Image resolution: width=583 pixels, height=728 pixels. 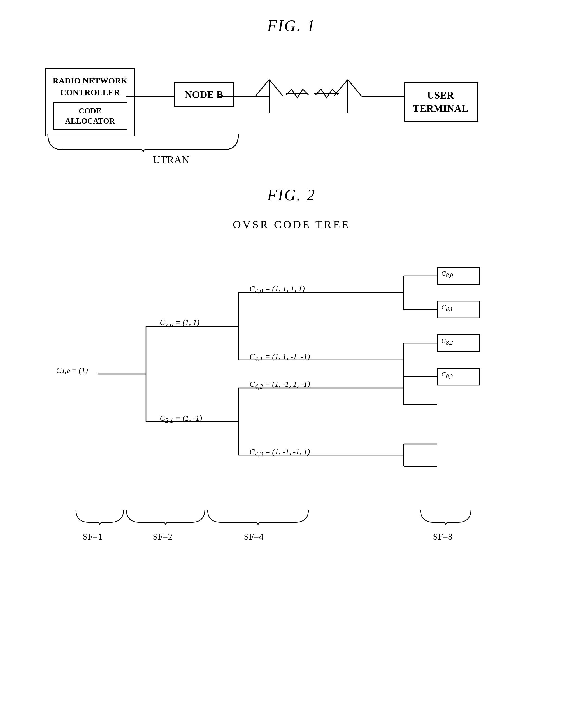 I want to click on sf-section: SF=1 SF=2 SF=4 SF=8, so click(x=292, y=525).